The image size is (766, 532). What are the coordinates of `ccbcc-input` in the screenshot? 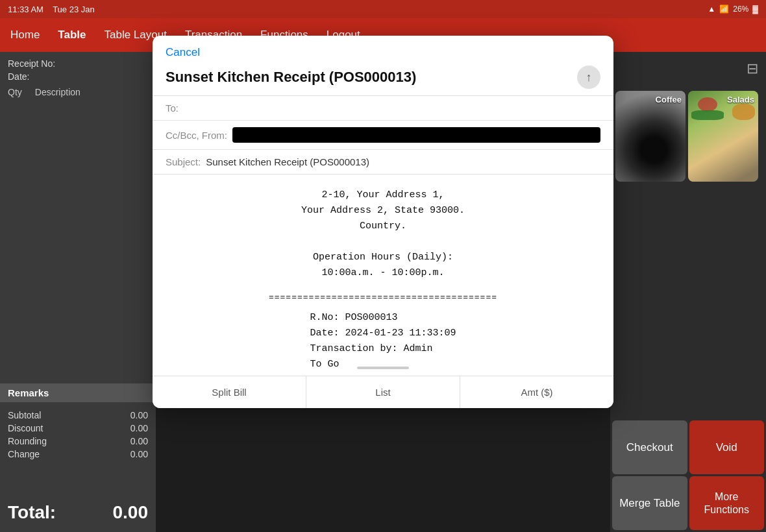 It's located at (417, 135).